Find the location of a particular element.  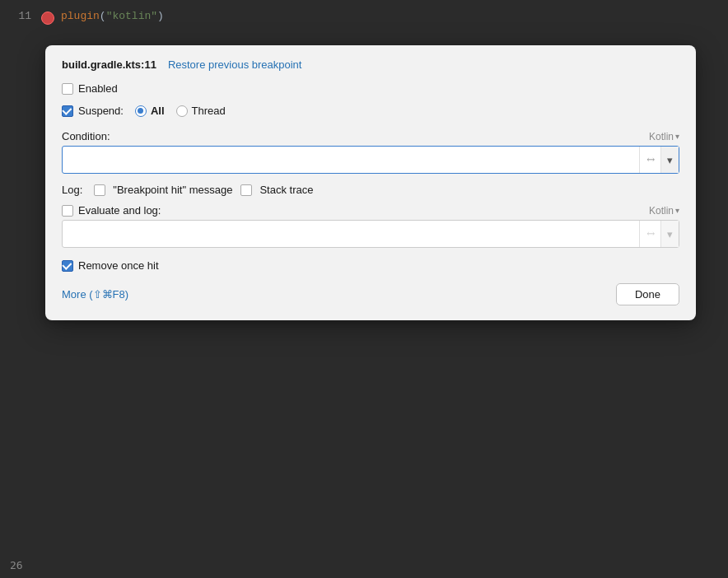

condition-kotlin-badge: Kotlin is located at coordinates (664, 137).